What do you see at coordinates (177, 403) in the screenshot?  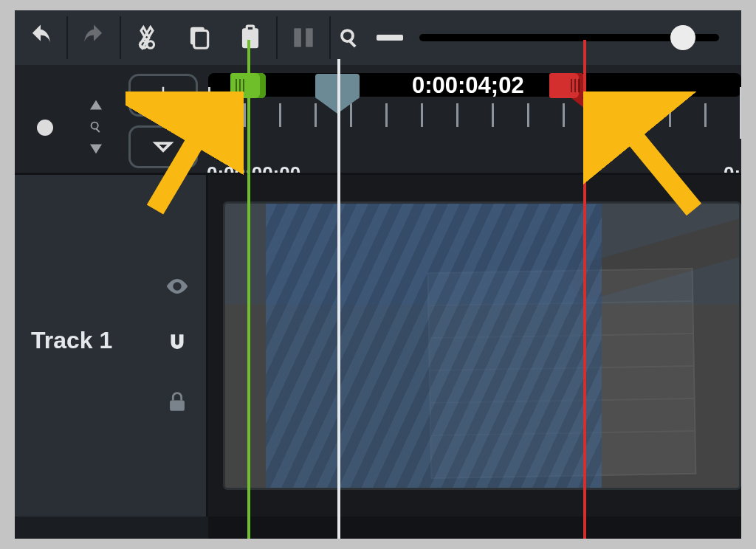 I see `track-lock-toggle` at bounding box center [177, 403].